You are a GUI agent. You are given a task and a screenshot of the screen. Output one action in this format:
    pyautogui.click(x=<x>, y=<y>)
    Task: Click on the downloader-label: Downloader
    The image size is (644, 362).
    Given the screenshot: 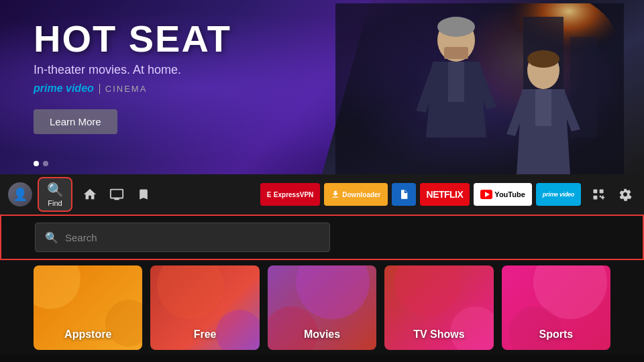 What is the action you would take?
    pyautogui.click(x=361, y=194)
    